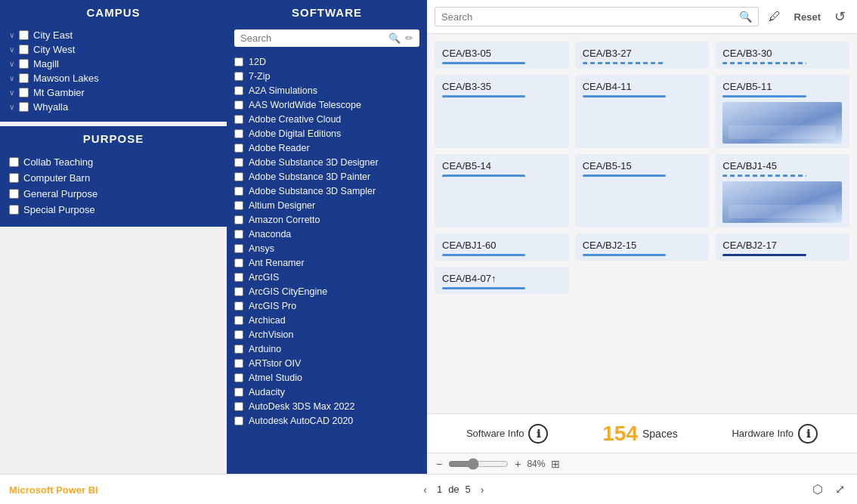  What do you see at coordinates (326, 320) in the screenshot?
I see `software-item: Archicad` at bounding box center [326, 320].